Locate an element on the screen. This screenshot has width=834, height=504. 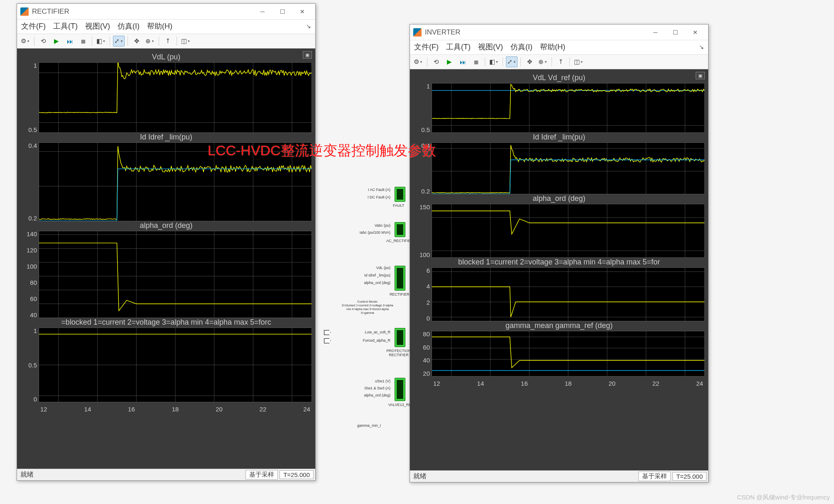
plot-title: blocked 1=current 2=voltage 3=alpha min … is located at coordinates (559, 262).